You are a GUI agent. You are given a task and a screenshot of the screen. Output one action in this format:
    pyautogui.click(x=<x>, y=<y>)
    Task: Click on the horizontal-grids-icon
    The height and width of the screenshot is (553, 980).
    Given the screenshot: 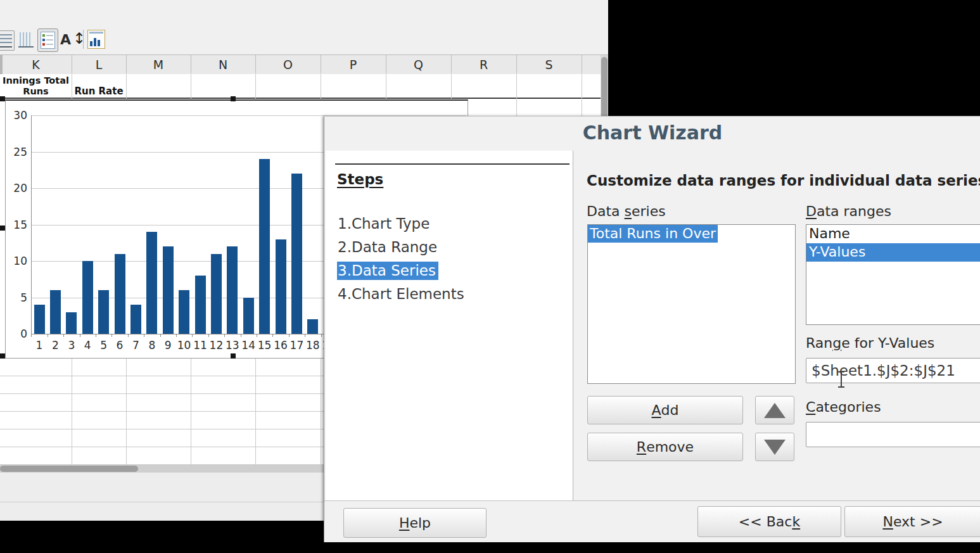 What is the action you would take?
    pyautogui.click(x=8, y=41)
    